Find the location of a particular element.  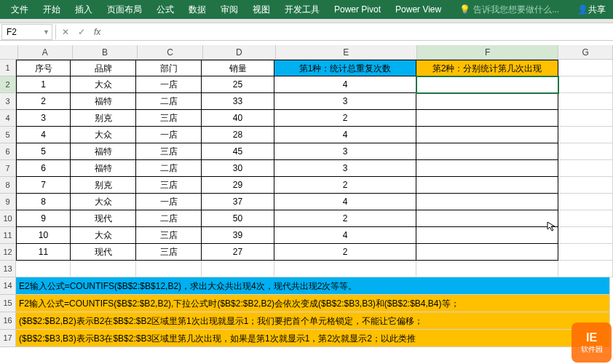

tab-file: 文件 is located at coordinates (20, 9).